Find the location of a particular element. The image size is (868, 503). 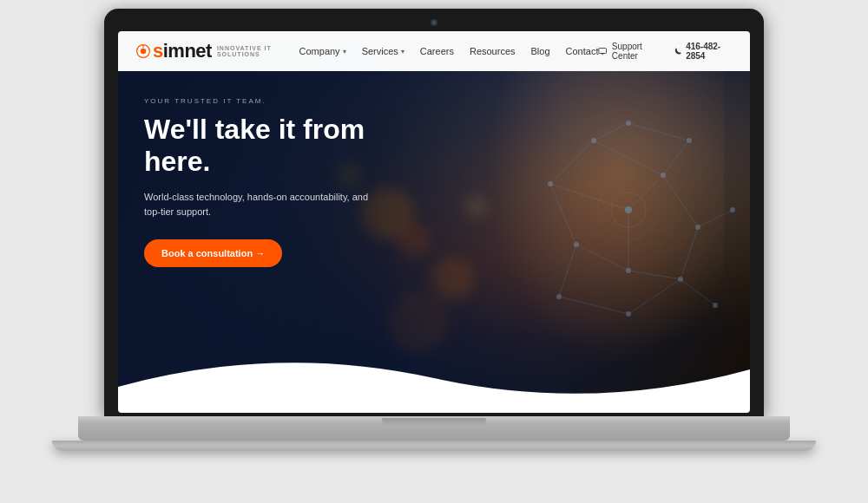

hero-title: We'll take it from here. is located at coordinates (274, 146).